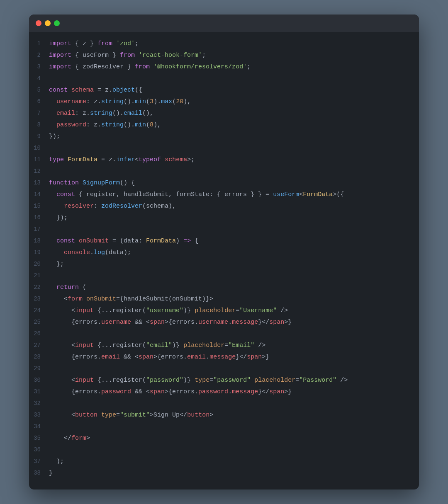 The image size is (448, 504). What do you see at coordinates (39, 287) in the screenshot?
I see `line-num-22: 22` at bounding box center [39, 287].